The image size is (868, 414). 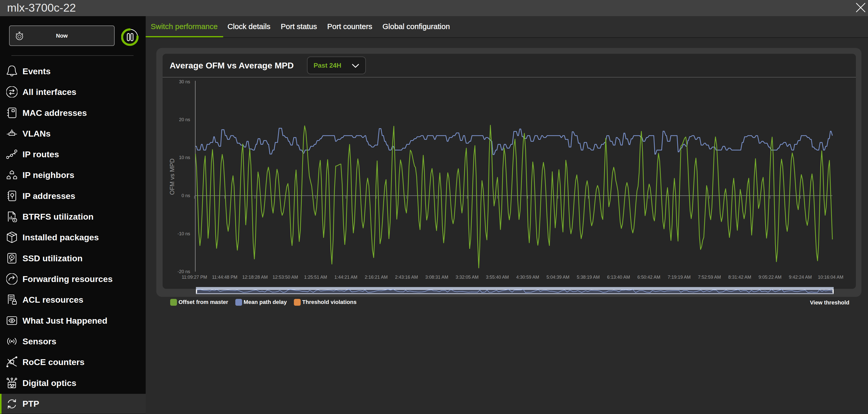 What do you see at coordinates (186, 195) in the screenshot?
I see `svg-text: 0 ns` at bounding box center [186, 195].